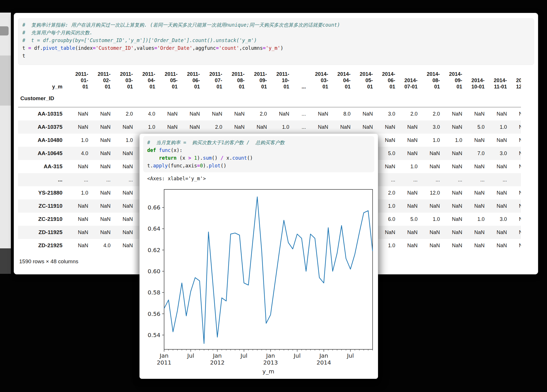  What do you see at coordinates (342, 114) in the screenshot?
I see `table-cell: 8.0` at bounding box center [342, 114].